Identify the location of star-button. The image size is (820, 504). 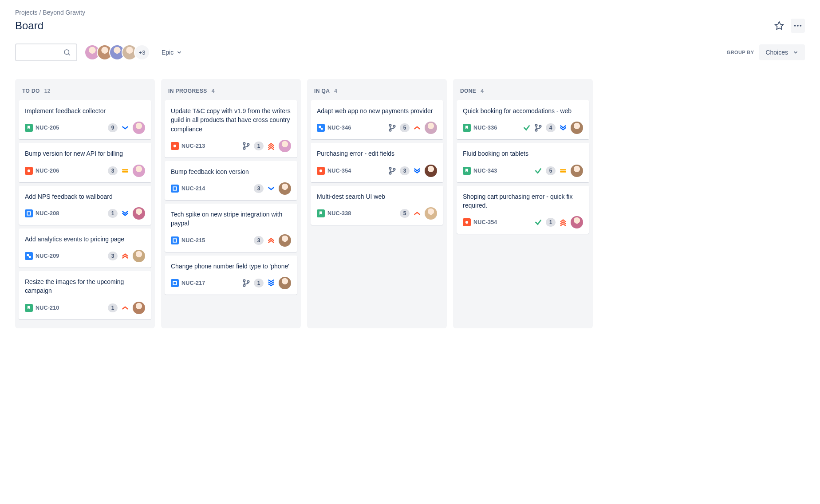
(779, 26).